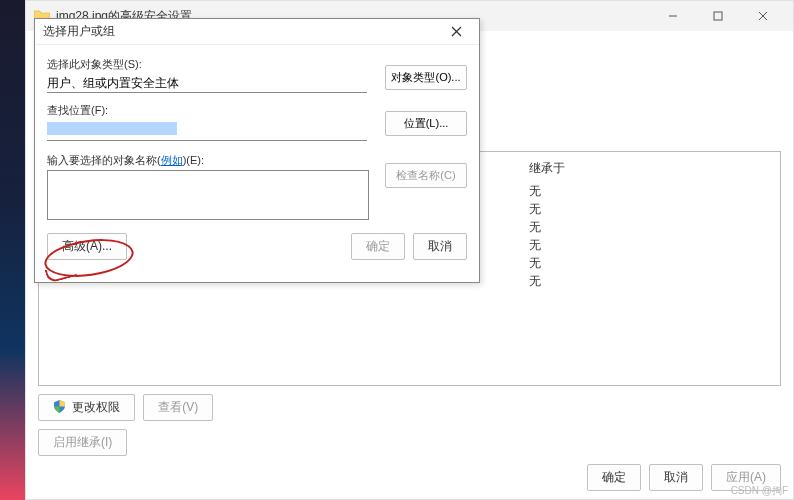  Describe the element at coordinates (672, 16) in the screenshot. I see `minimize-button` at that location.